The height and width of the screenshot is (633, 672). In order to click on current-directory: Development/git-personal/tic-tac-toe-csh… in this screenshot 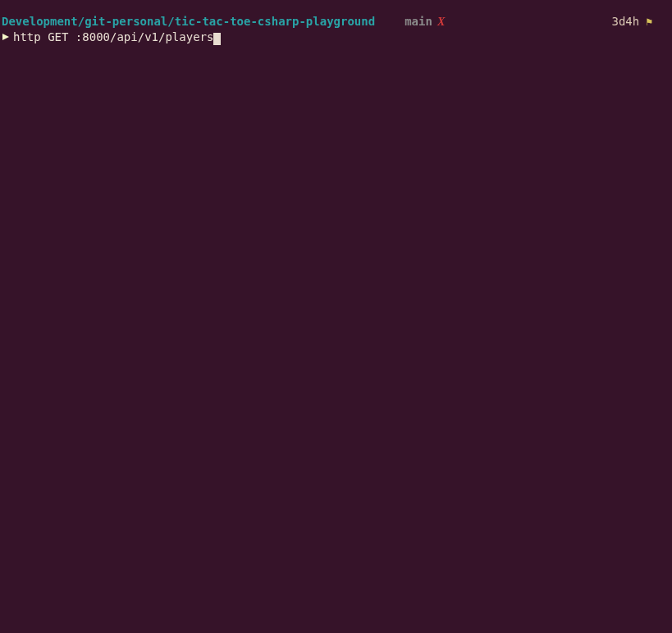, I will do `click(189, 21)`.